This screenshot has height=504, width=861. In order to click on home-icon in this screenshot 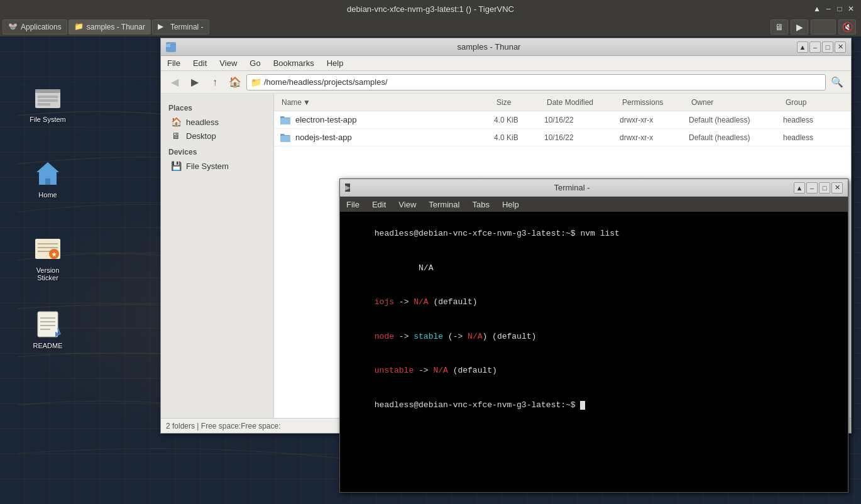, I will do `click(48, 173)`.